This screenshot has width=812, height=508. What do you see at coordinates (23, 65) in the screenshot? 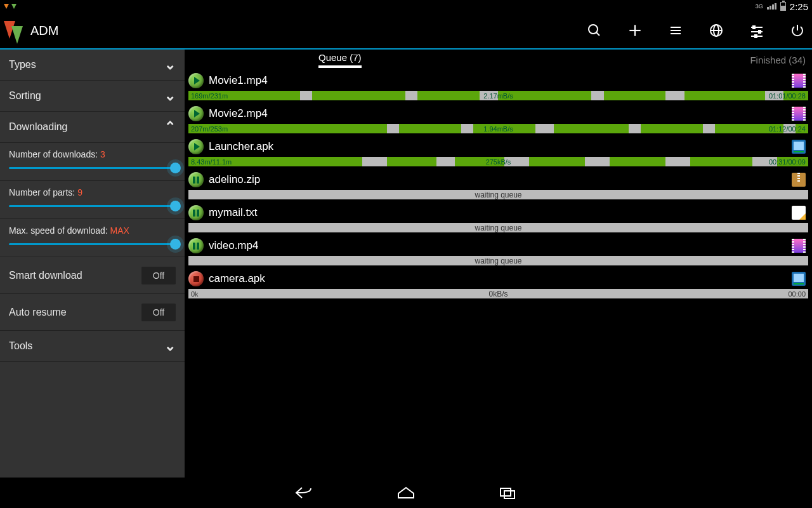
I see `sidebar-label: Types` at bounding box center [23, 65].